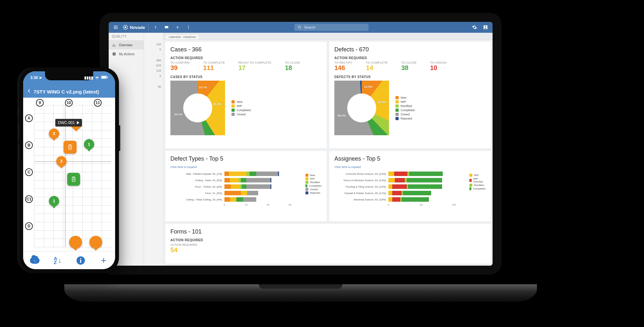  What do you see at coordinates (29, 90) in the screenshot?
I see `back-button: ‹` at bounding box center [29, 90].